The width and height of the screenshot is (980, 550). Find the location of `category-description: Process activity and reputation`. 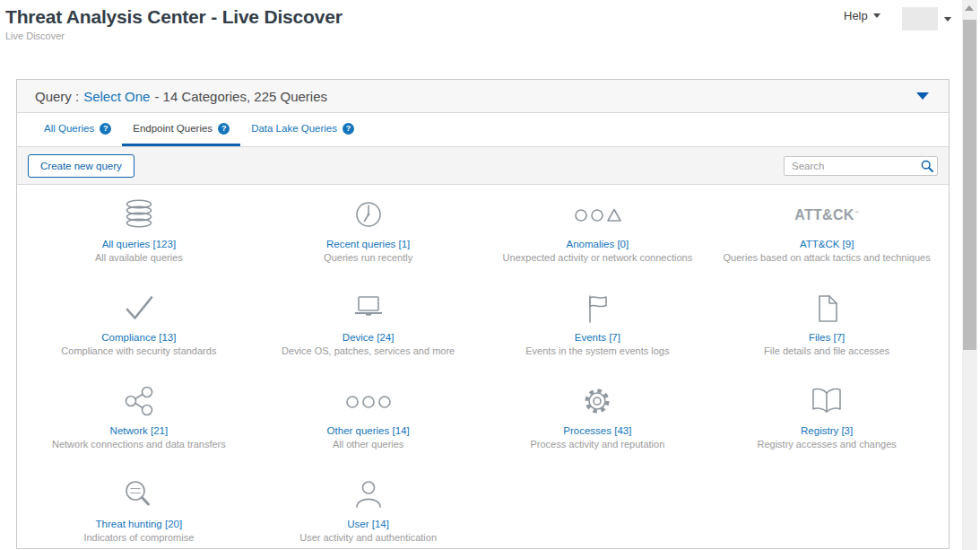

category-description: Process activity and reputation is located at coordinates (598, 444).